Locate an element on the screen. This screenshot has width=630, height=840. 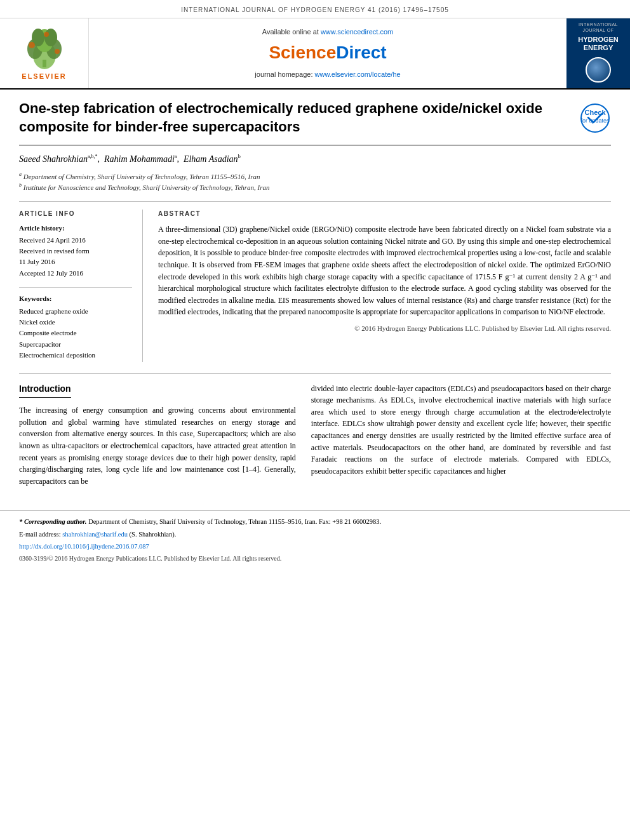
history-revised-date: 11 July 2016 is located at coordinates (76, 262).